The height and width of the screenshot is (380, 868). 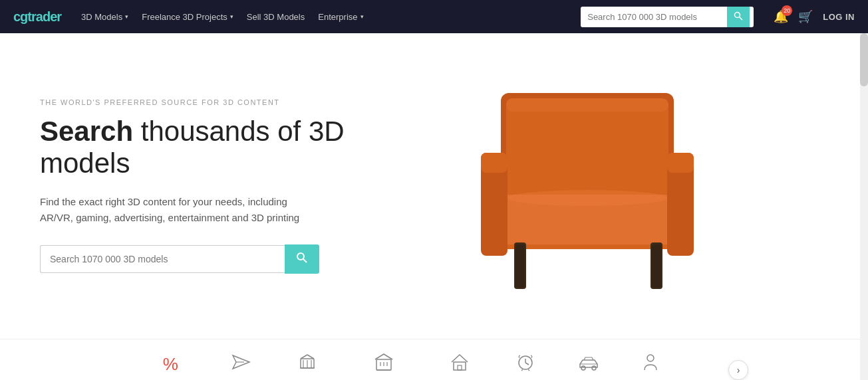 What do you see at coordinates (20, 17) in the screenshot?
I see `logo-cg: cg` at bounding box center [20, 17].